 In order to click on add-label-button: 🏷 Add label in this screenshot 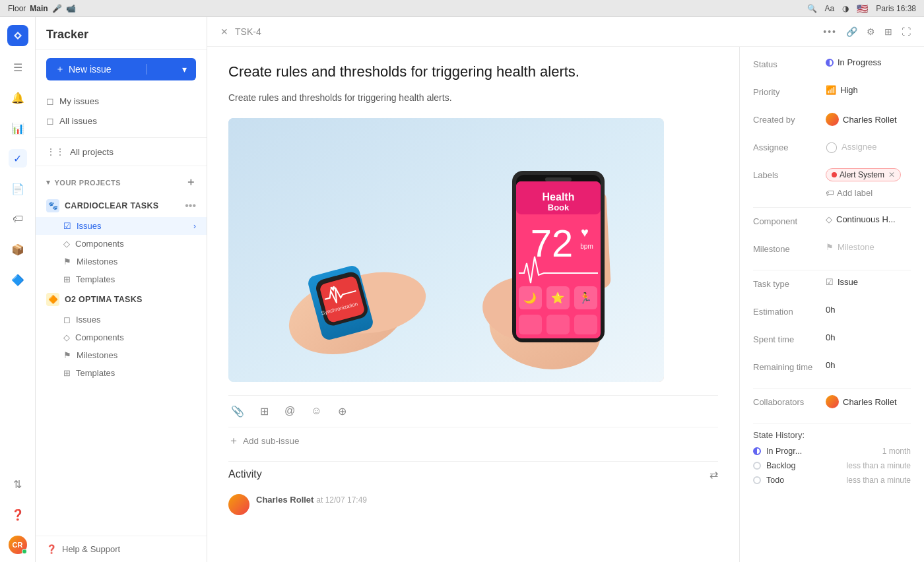, I will do `click(849, 193)`.